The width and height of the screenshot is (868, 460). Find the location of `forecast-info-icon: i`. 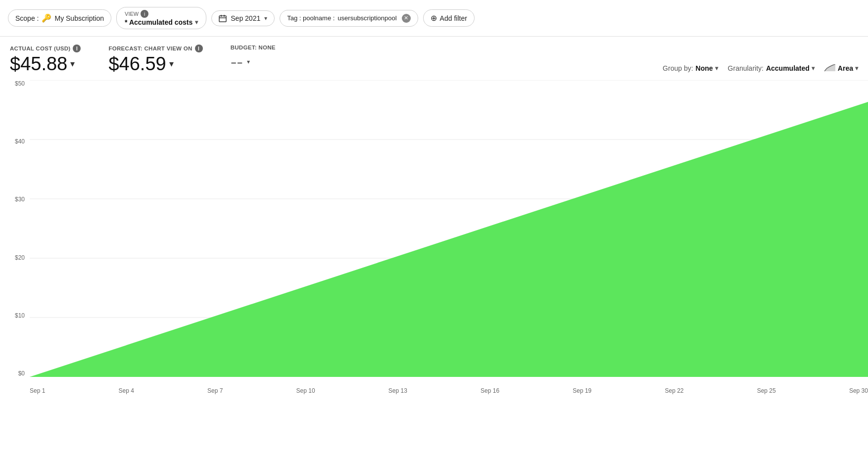

forecast-info-icon: i is located at coordinates (199, 48).